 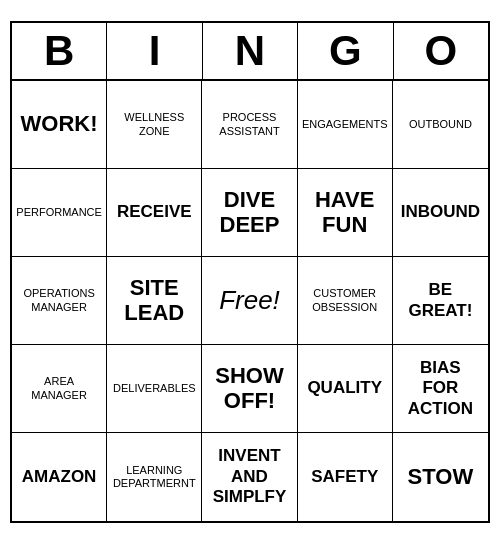 I want to click on cell-label: SHOWOFF!, so click(x=249, y=388).